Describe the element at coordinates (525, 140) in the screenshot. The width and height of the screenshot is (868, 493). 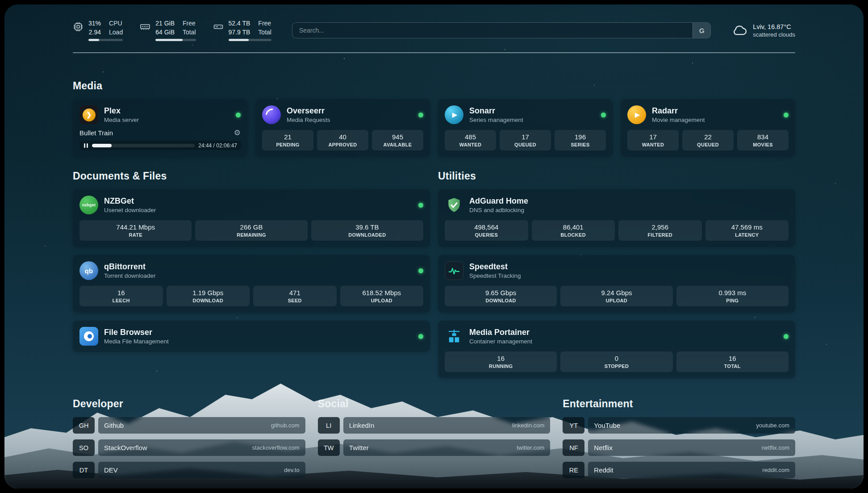
I see `service-stats: 485 WANTED 17 QUEUED 196 SERIES` at that location.